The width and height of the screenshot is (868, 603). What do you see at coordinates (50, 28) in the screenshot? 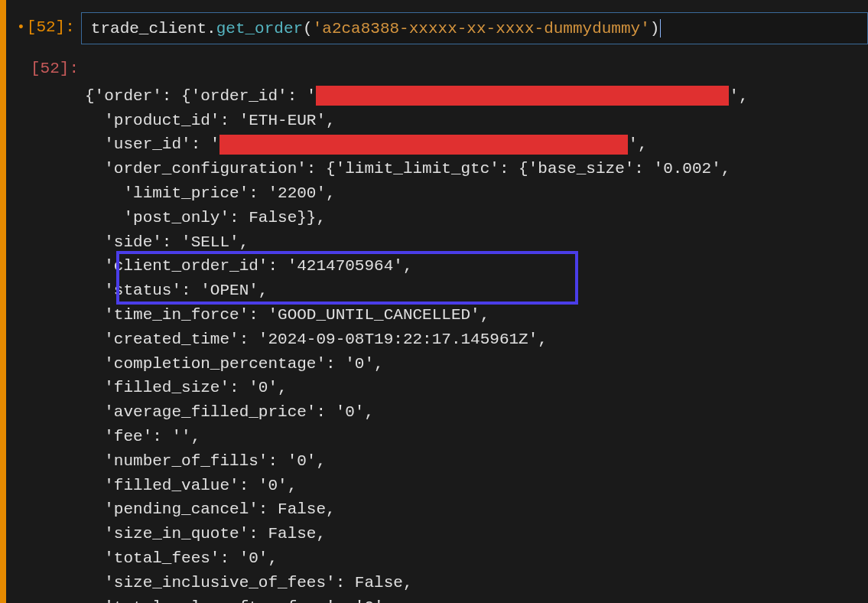
I see `input-prompt-label: [52]:` at bounding box center [50, 28].